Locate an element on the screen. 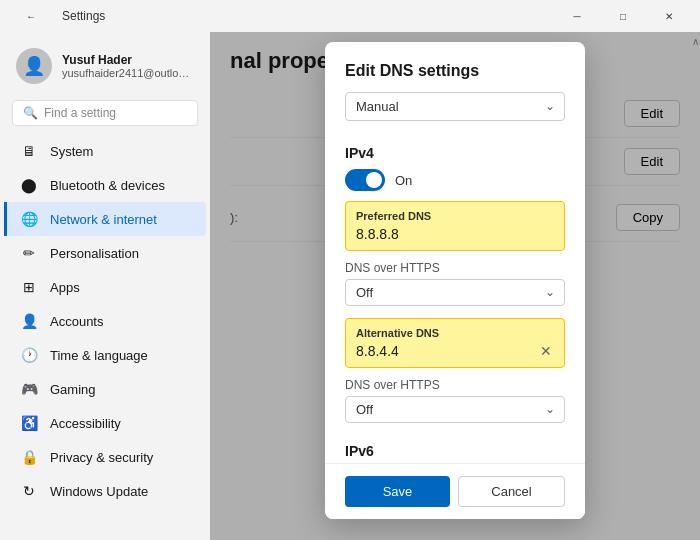 Image resolution: width=700 pixels, height=540 pixels. sidebar-user: 👤 Yusuf Hader yusufhaider2411@outlook.c.… is located at coordinates (105, 68).